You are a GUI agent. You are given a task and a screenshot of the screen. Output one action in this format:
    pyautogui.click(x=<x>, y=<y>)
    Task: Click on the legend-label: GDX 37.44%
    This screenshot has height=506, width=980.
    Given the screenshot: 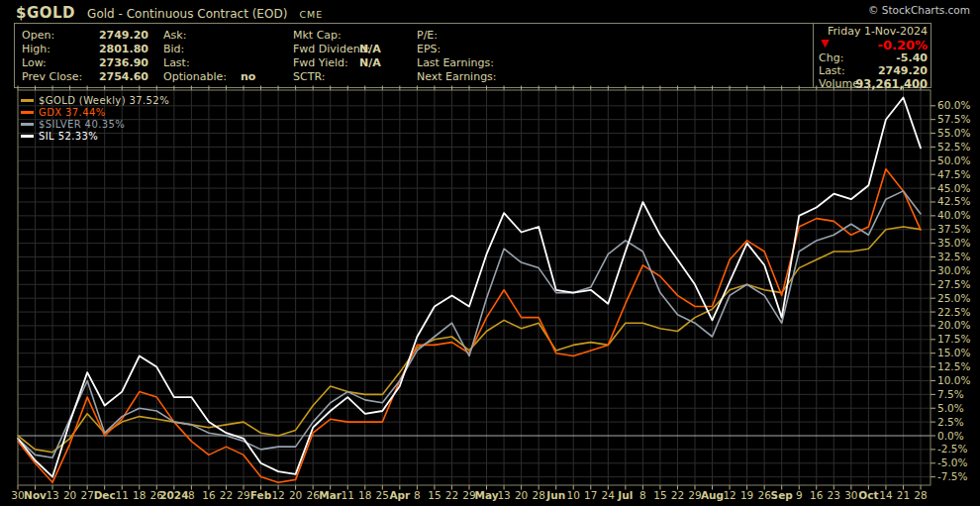 What is the action you would take?
    pyautogui.click(x=72, y=113)
    